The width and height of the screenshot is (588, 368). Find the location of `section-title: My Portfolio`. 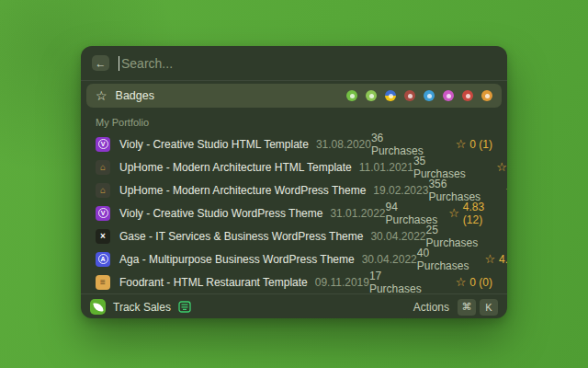

section-title: My Portfolio is located at coordinates (294, 121).